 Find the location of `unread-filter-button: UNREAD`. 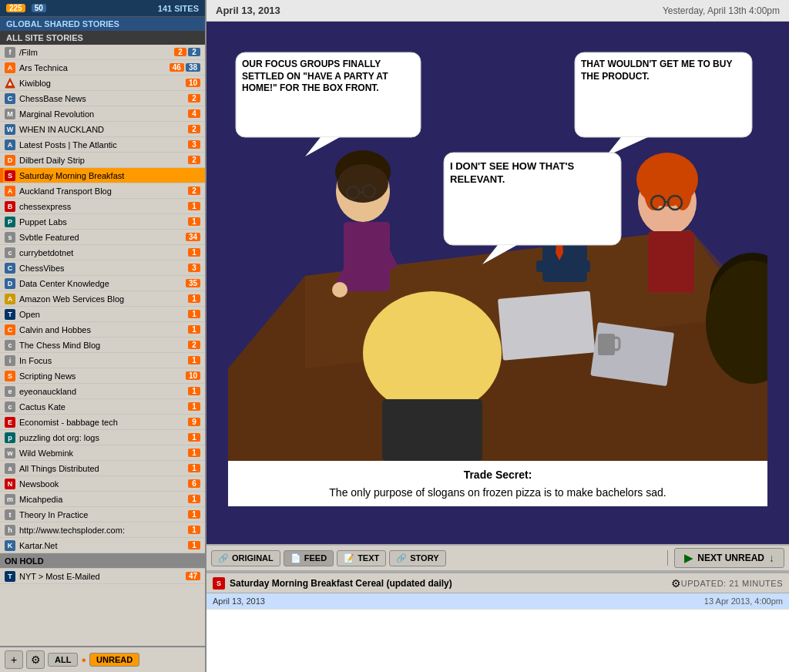

unread-filter-button: UNREAD is located at coordinates (114, 660).